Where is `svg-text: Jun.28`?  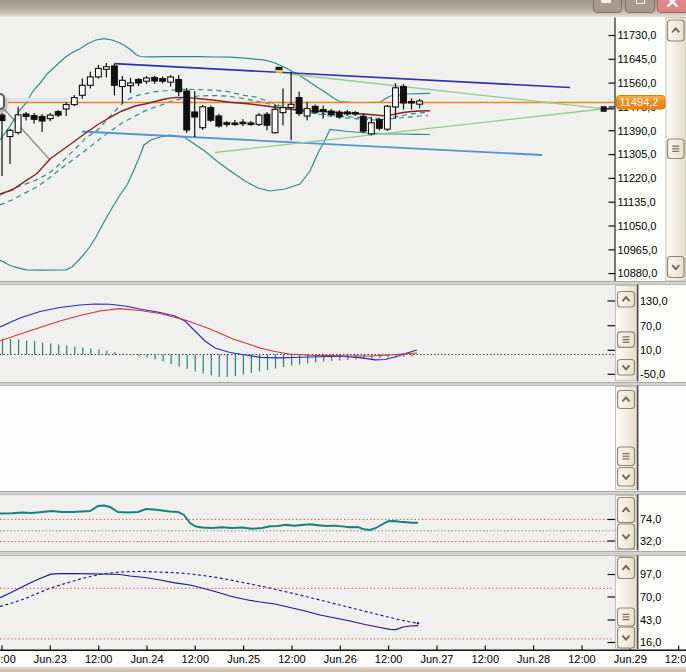
svg-text: Jun.28 is located at coordinates (534, 659).